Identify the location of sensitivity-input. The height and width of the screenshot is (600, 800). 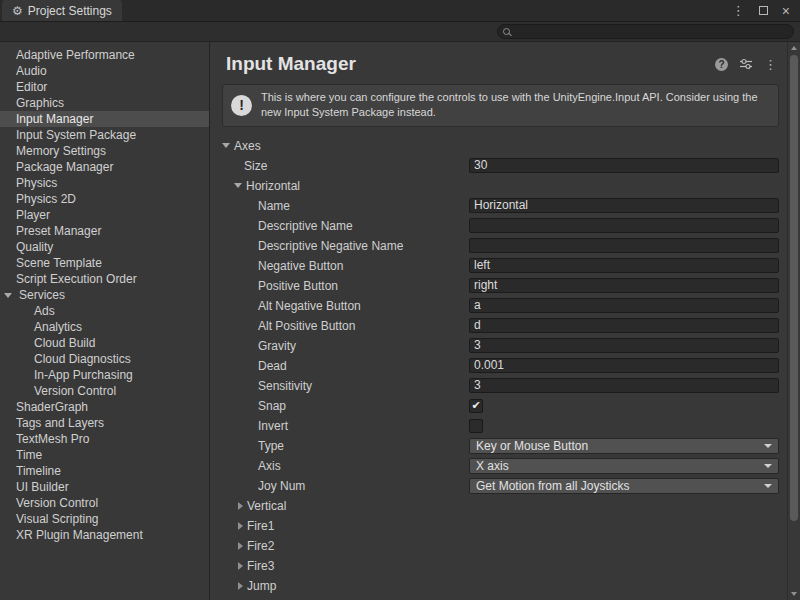
(624, 386).